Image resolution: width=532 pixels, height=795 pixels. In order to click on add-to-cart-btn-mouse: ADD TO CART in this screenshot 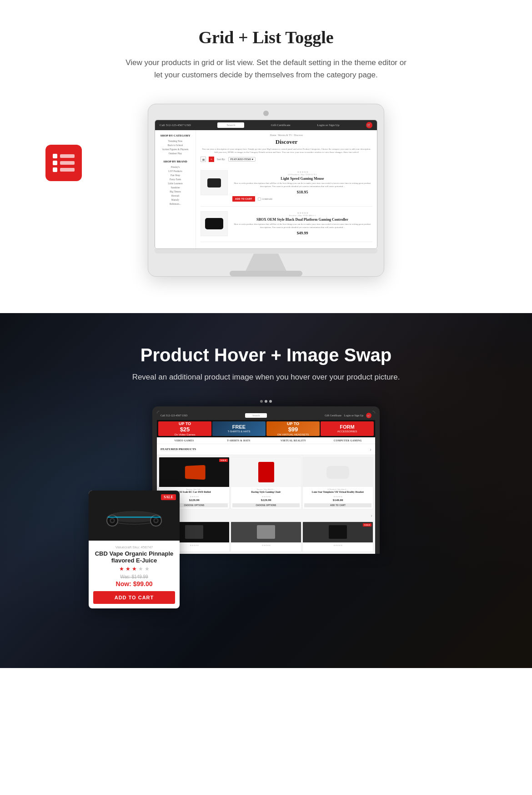, I will do `click(244, 199)`.